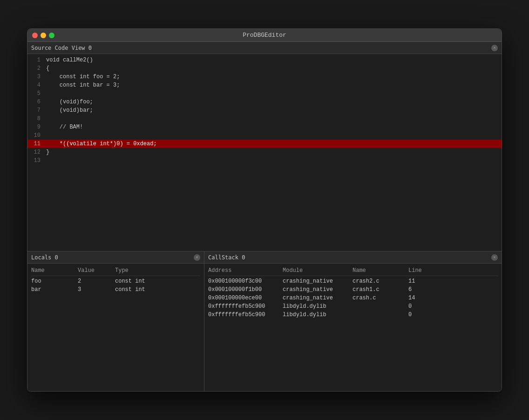  Describe the element at coordinates (115, 281) in the screenshot. I see `table-row: foo 2 const int` at that location.